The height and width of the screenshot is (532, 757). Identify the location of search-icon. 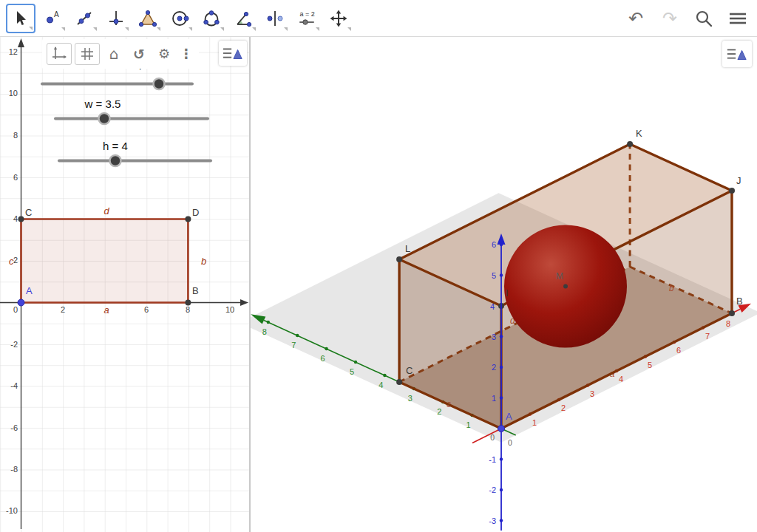
(704, 18).